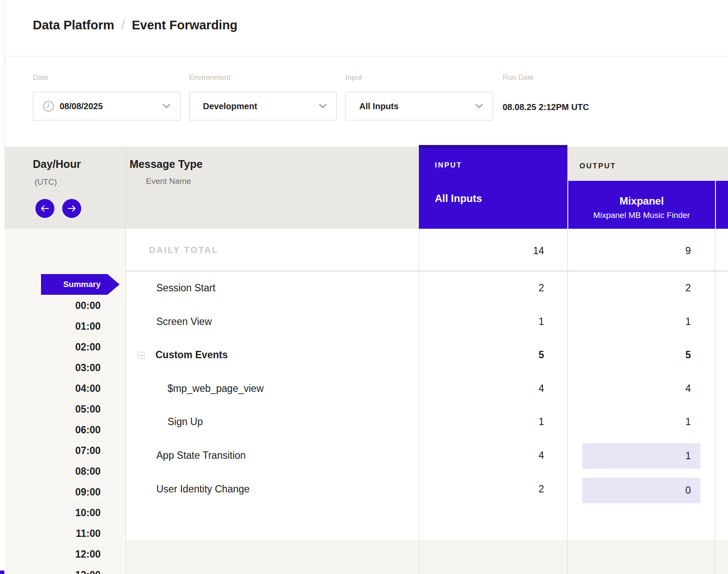 Image resolution: width=728 pixels, height=574 pixels. I want to click on event-name-user-identity-change: User Identity Change, so click(203, 489).